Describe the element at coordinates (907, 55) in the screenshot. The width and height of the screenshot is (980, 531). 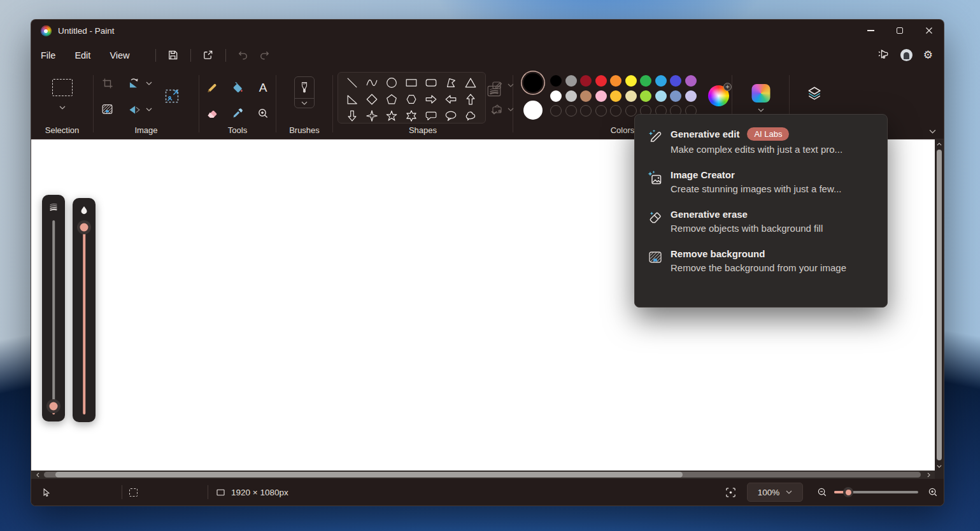
I see `account-avatar` at that location.